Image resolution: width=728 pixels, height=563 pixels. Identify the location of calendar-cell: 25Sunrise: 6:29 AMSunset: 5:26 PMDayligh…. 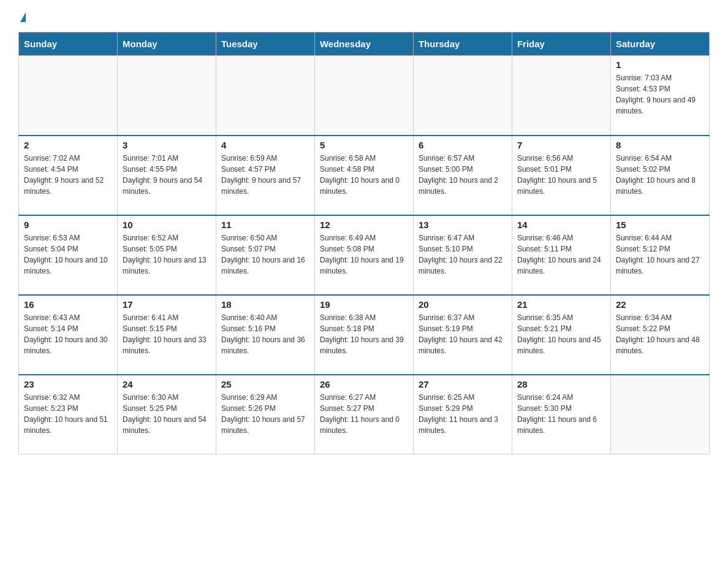
(265, 415).